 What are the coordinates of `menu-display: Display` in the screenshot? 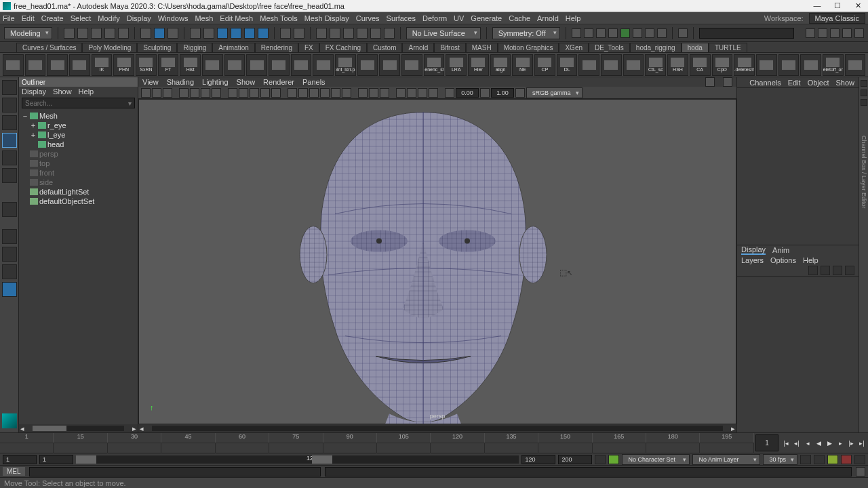 It's located at (139, 18).